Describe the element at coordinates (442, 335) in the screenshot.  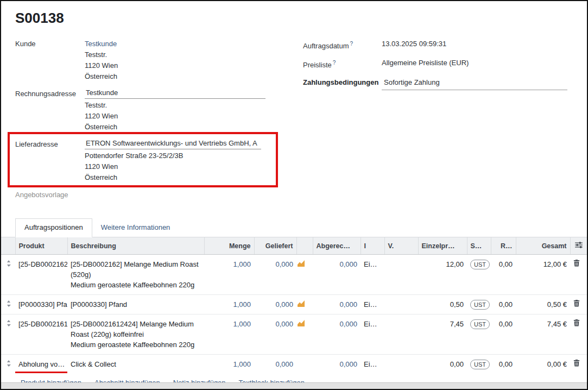
I see `line-einzelpreis: 7,45` at that location.